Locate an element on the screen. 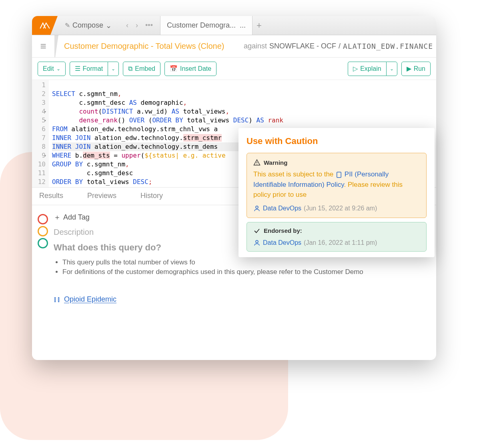  chart-icon: ⫿⫿ is located at coordinates (57, 299).